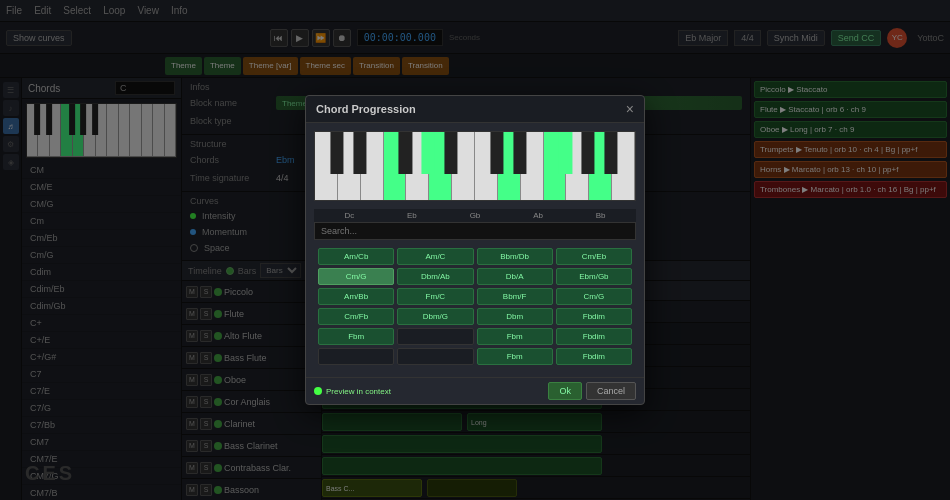  Describe the element at coordinates (476, 216) in the screenshot. I see `note-gb: Gb` at that location.